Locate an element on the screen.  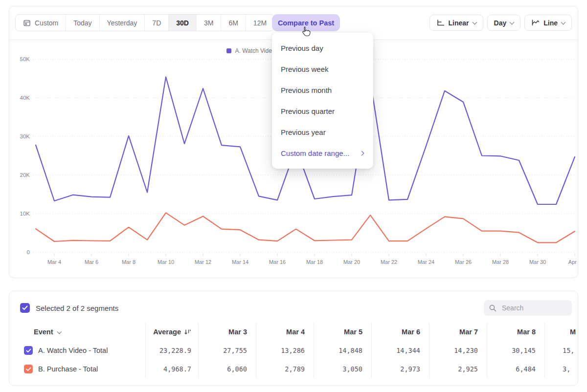
x-axis-label: Mar 20 is located at coordinates (352, 262).